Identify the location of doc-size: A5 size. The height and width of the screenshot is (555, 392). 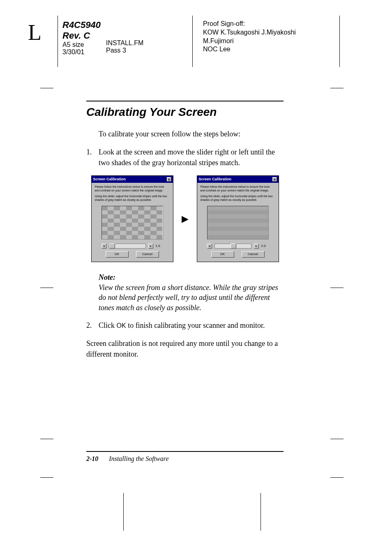
(81, 45).